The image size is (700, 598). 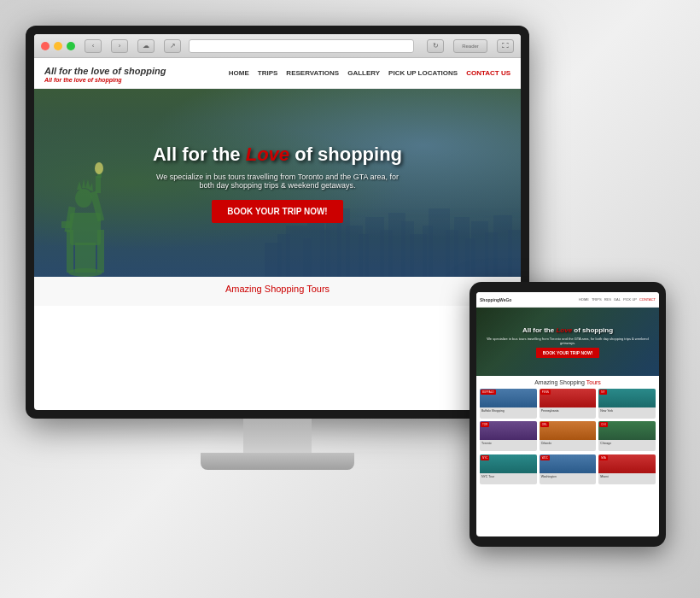 I want to click on tablet-tour-card-2-1: NYC NYC Tour, so click(x=509, y=470).